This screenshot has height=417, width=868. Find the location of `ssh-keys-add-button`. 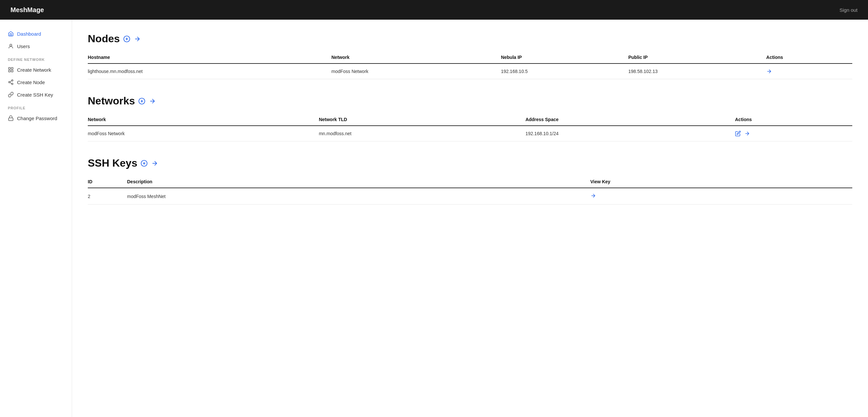

ssh-keys-add-button is located at coordinates (144, 163).